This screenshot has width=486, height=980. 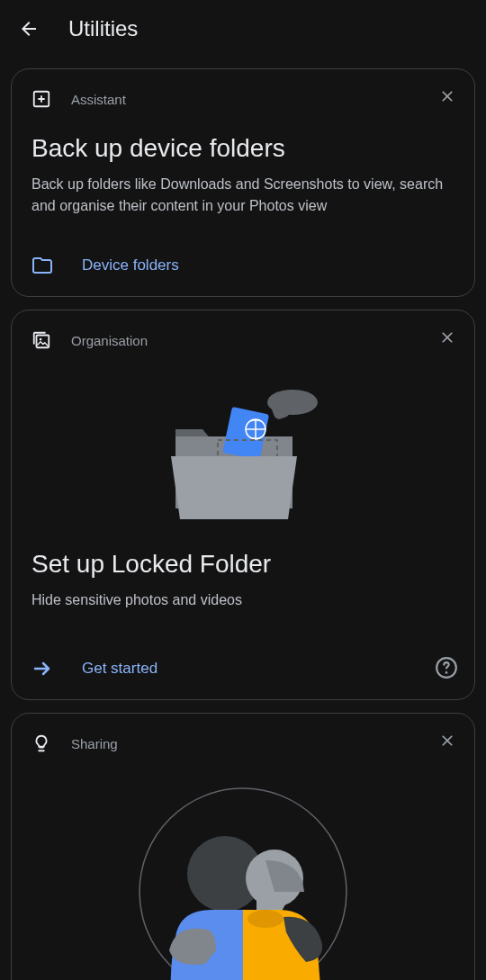 What do you see at coordinates (120, 669) in the screenshot?
I see `get-started-link: Get started` at bounding box center [120, 669].